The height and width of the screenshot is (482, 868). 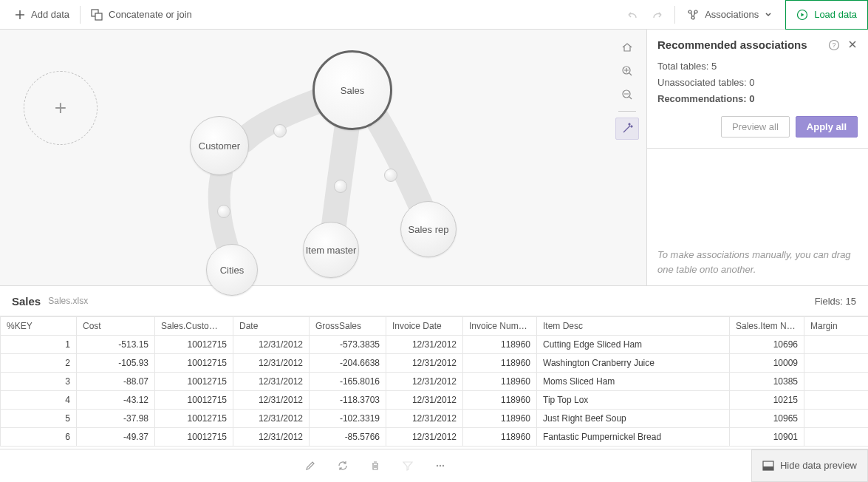 What do you see at coordinates (627, 129) in the screenshot?
I see `magic-wand-button` at bounding box center [627, 129].